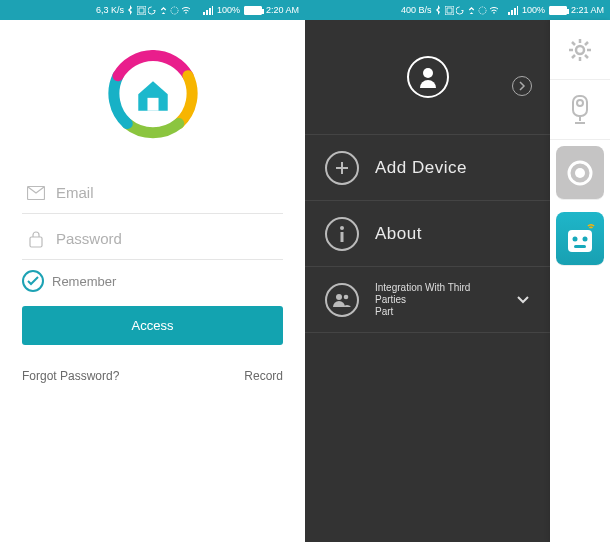  What do you see at coordinates (428, 78) in the screenshot?
I see `profile-section` at bounding box center [428, 78].